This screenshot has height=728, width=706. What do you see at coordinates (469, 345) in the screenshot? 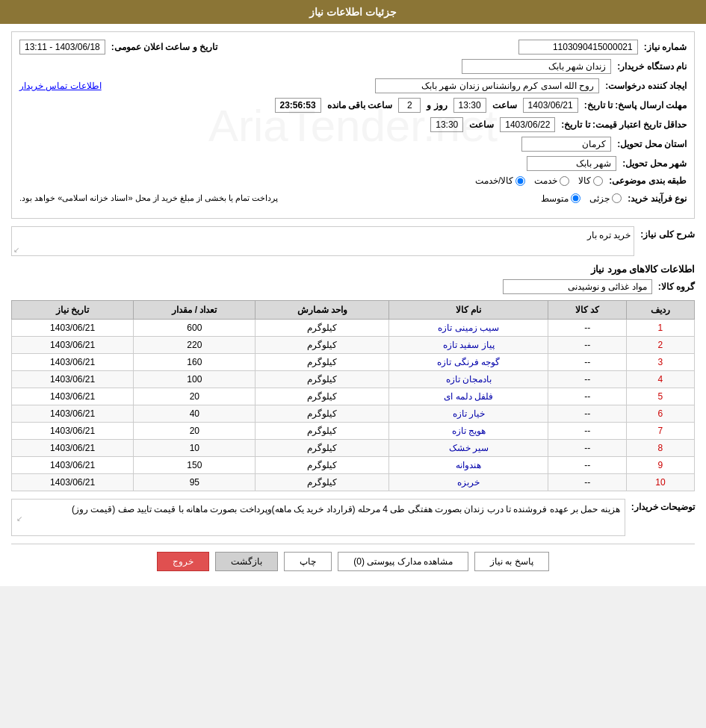
I see `cell-name: پیاز سفید تازه` at bounding box center [469, 345].